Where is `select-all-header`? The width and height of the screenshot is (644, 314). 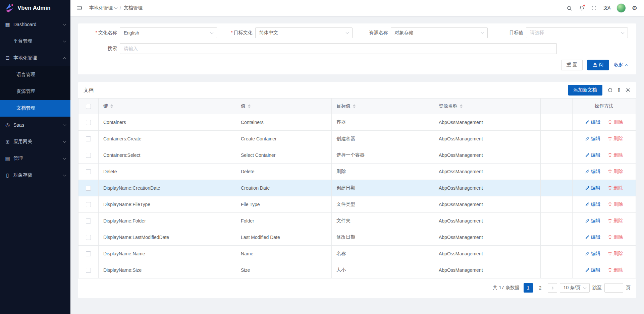
select-all-header is located at coordinates (89, 107).